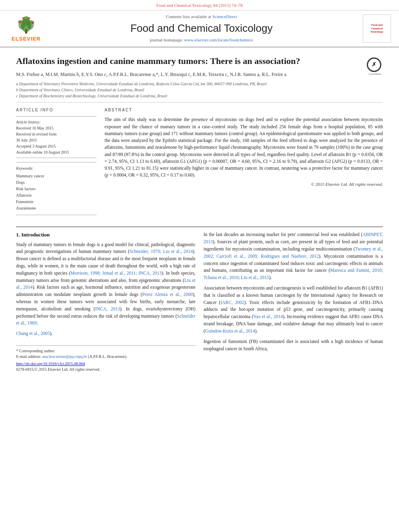 This screenshot has width=399, height=532. What do you see at coordinates (202, 28) in the screenshot?
I see `journal-main-title: Food and Chemical Toxicology` at bounding box center [202, 28].